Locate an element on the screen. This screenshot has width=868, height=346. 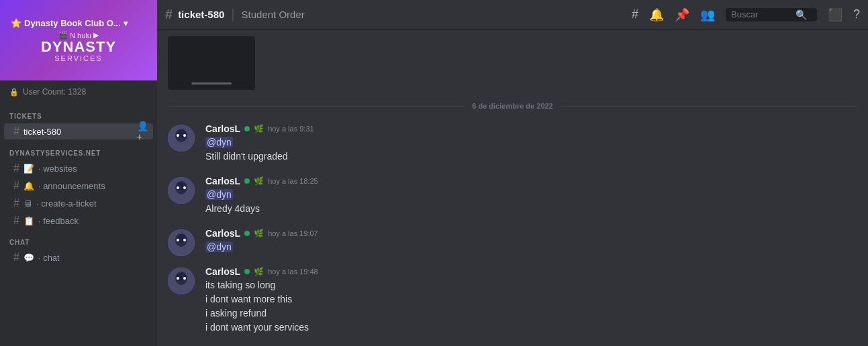
message-time: hoy a las 9:31 is located at coordinates (291, 129).